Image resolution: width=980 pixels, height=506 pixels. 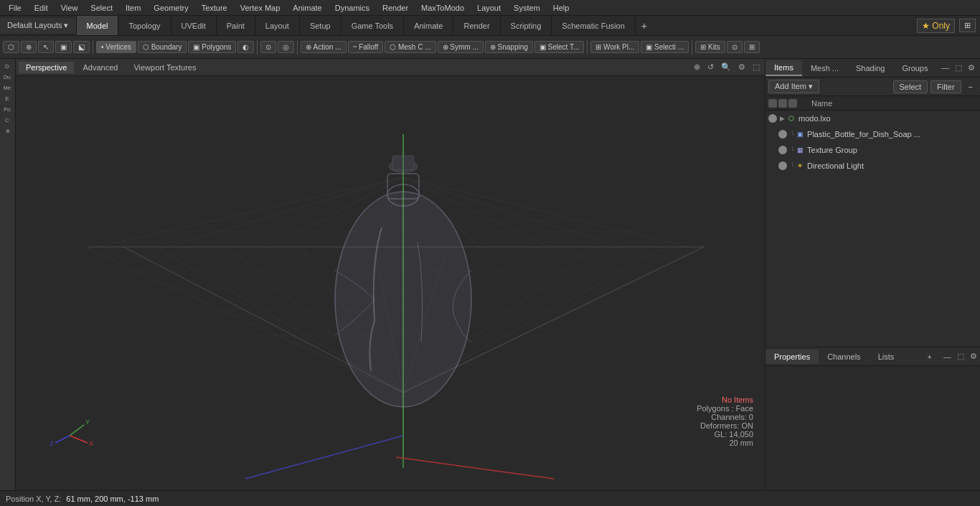 I want to click on panel-tab-shading: Shading, so click(x=870, y=68).